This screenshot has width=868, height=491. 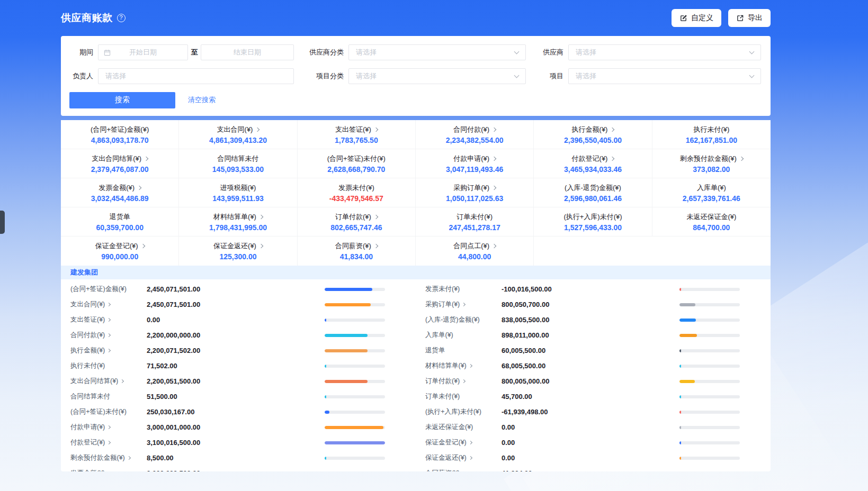 I want to click on detail-row-label: 执行金额(¥), so click(x=109, y=350).